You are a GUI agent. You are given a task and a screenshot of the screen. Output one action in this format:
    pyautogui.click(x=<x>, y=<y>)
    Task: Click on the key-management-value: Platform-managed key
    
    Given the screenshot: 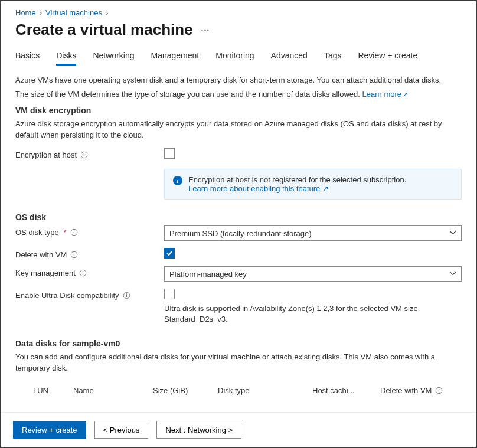 What is the action you would take?
    pyautogui.click(x=208, y=274)
    